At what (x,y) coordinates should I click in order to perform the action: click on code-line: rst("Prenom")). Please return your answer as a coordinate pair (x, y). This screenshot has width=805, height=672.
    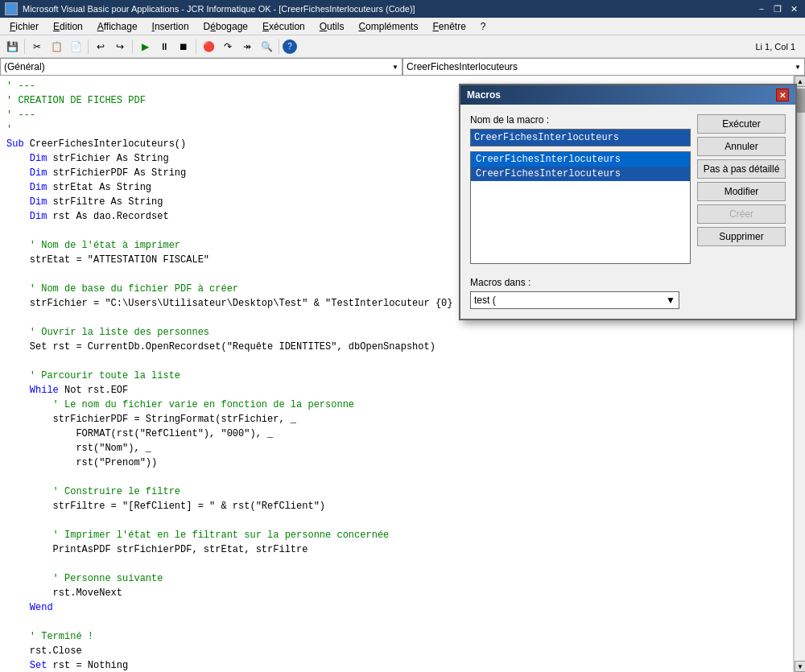
    Looking at the image, I should click on (396, 463).